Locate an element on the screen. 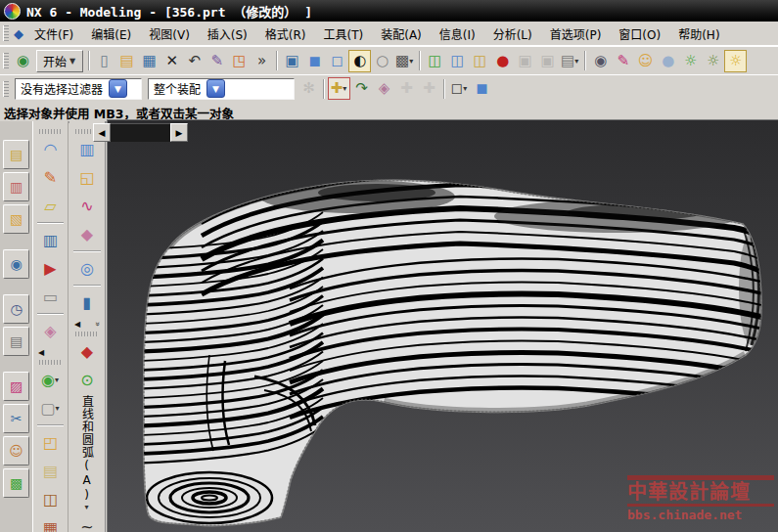 Image resolution: width=778 pixels, height=532 pixels. menu-item-9: 首选项(P) is located at coordinates (575, 33).